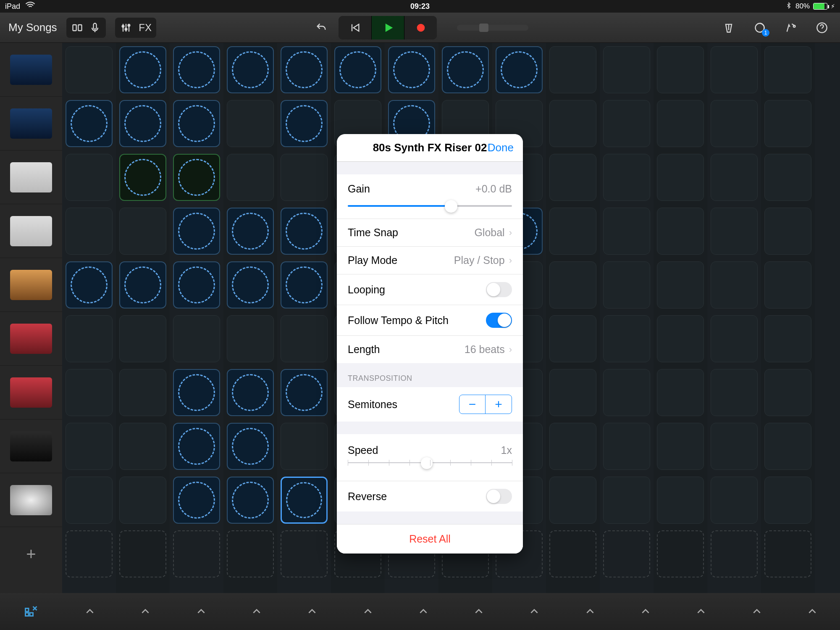  What do you see at coordinates (95, 28) in the screenshot?
I see `mic-icon` at bounding box center [95, 28].